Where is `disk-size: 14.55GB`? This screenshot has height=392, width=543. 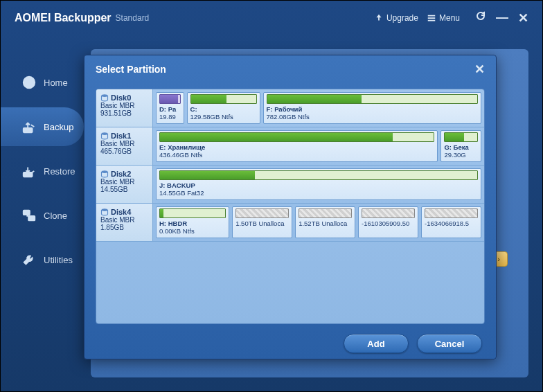 disk-size: 14.55GB is located at coordinates (125, 190).